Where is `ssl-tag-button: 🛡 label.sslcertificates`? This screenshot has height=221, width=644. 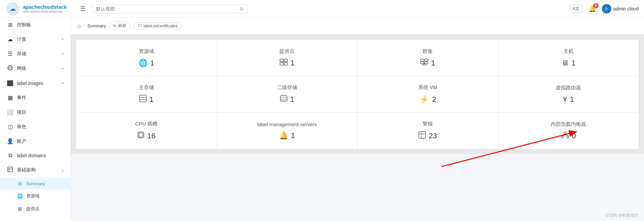 ssl-tag-button: 🛡 label.sslcertificates is located at coordinates (158, 26).